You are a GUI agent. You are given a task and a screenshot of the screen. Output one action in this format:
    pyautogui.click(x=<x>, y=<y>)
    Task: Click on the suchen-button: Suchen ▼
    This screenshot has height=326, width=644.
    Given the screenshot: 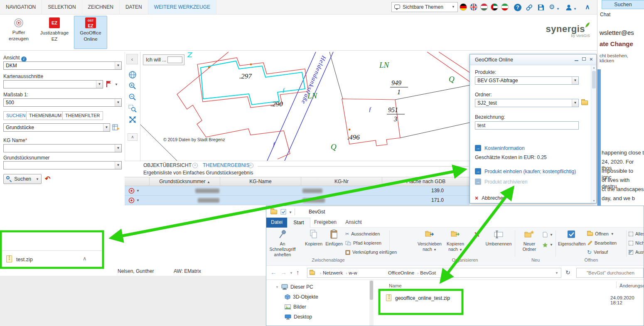 What is the action you would take?
    pyautogui.click(x=22, y=179)
    